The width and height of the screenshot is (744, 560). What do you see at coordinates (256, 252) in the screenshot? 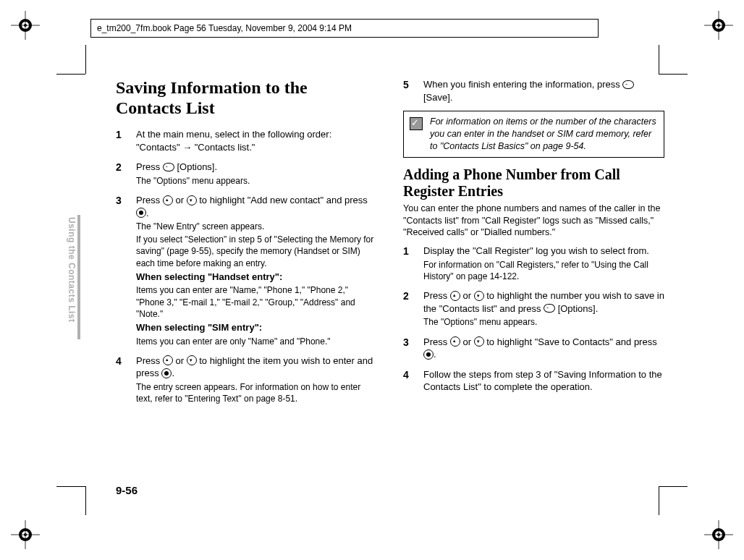
I see `step-note: If you select "Selection" in step 5 of "…` at bounding box center [256, 252].